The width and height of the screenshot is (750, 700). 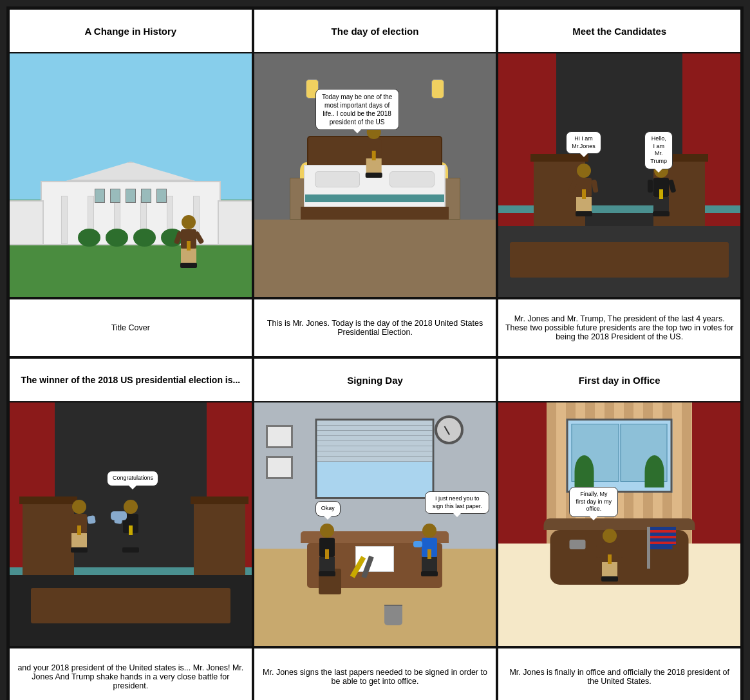 What do you see at coordinates (375, 525) in the screenshot?
I see `panel-5-image: Okay I just need you to sign this last p…` at bounding box center [375, 525].